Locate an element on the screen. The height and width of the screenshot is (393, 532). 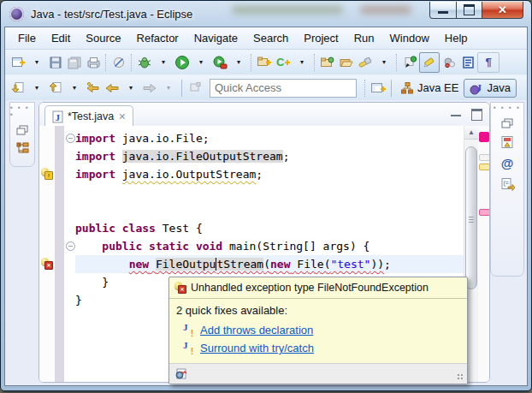
new-wizard-button is located at coordinates (18, 63).